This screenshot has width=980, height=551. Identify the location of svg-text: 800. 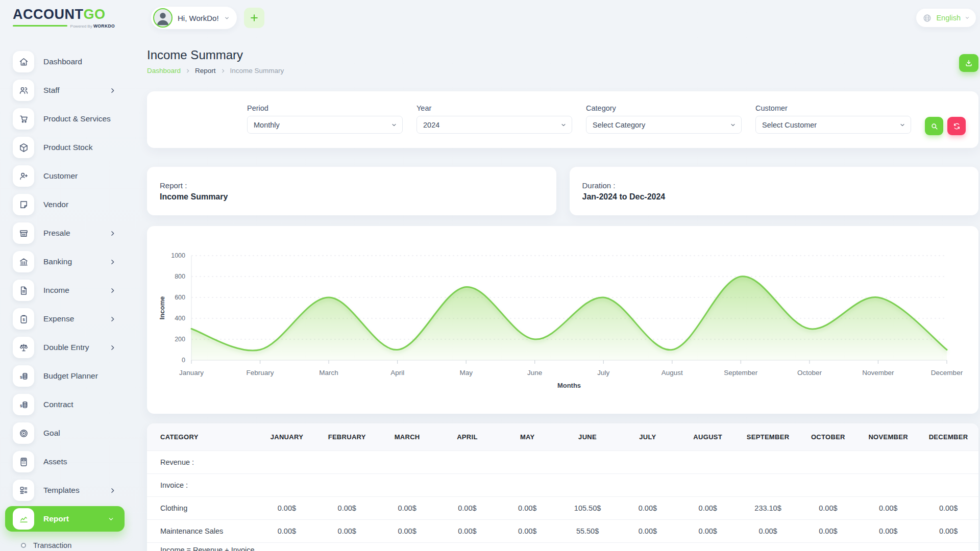
(180, 277).